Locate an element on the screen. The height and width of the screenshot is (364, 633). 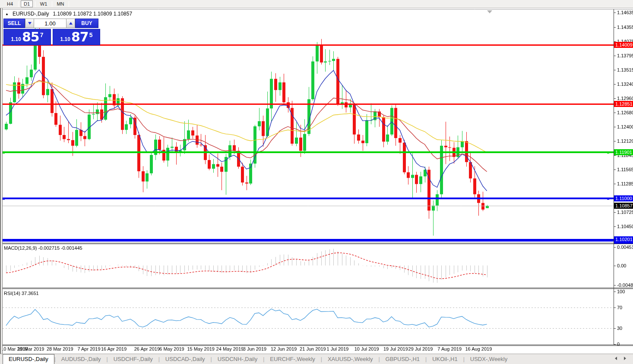
symbol-tab-bar: EURUSD-,Daily|AUDUSD-,Daily|USDCHF-,Dail… is located at coordinates (316, 359).